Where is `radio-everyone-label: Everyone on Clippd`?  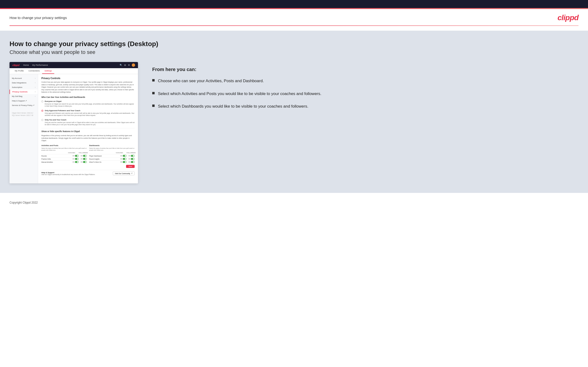 radio-everyone-label: Everyone on Clippd is located at coordinates (90, 101).